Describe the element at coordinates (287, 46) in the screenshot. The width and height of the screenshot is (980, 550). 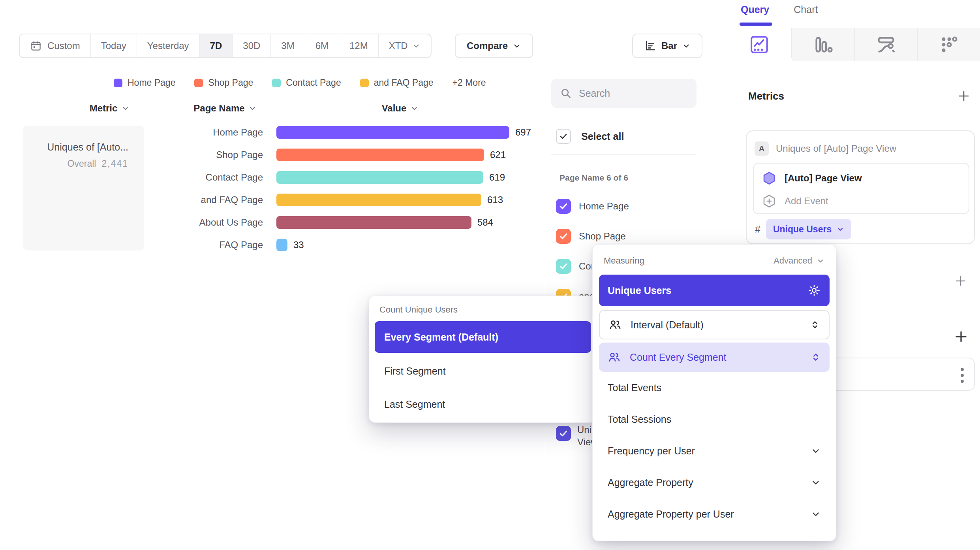
I see `date-range-button: 3M` at that location.